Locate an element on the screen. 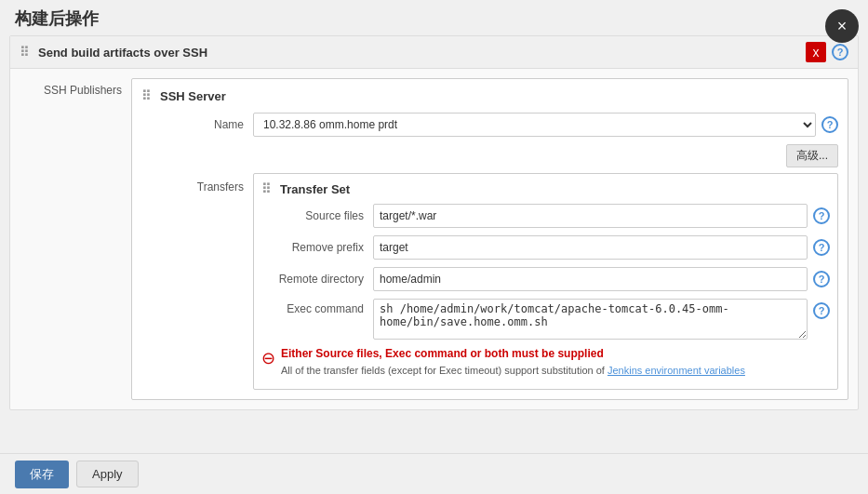 The width and height of the screenshot is (868, 494). ssh-publishers-label: SSH Publishers is located at coordinates (75, 239).